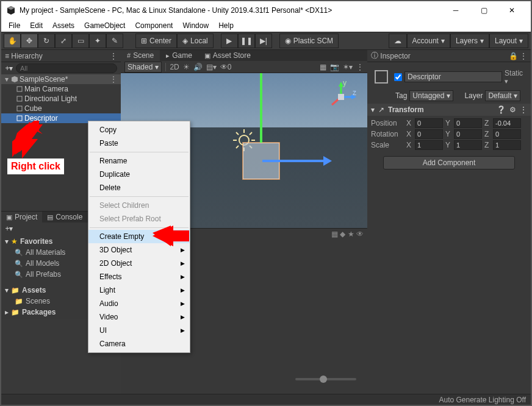  I want to click on menu-gameobject: GameObject, so click(105, 26).